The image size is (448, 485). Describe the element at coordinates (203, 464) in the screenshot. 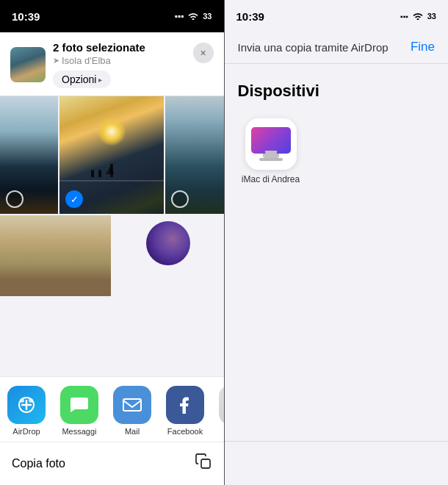

I see `copy-icon` at that location.